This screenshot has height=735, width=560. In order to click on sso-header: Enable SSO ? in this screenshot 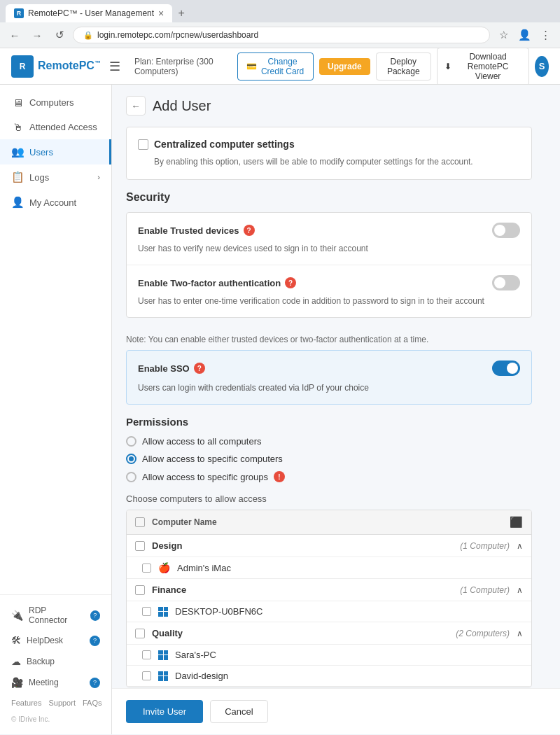, I will do `click(329, 368)`.